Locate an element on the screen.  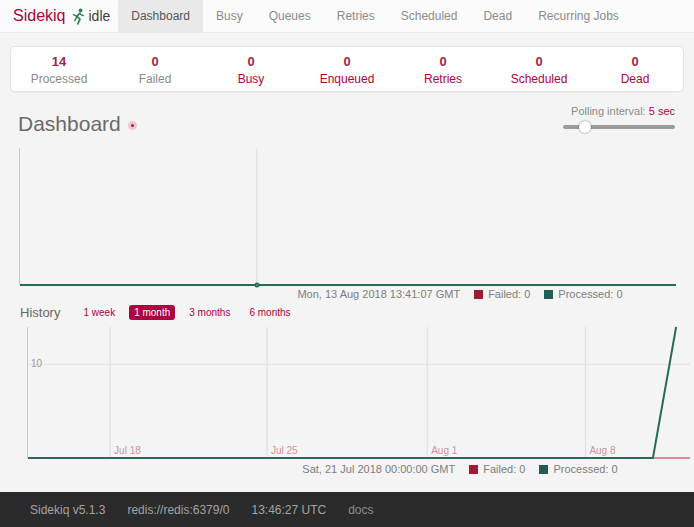
footer: Sidekiq v5.1.3 redis://redis:6379/0 13:4… is located at coordinates (347, 510).